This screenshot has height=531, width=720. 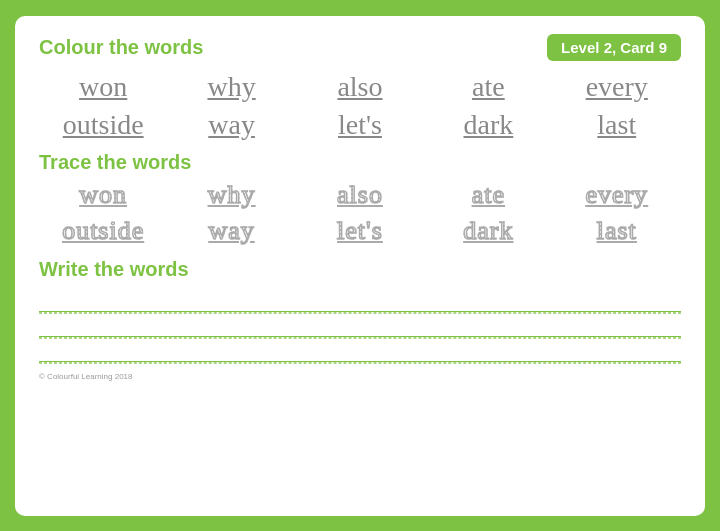 I want to click on level-badge: Level 2, Card 9, so click(x=614, y=48).